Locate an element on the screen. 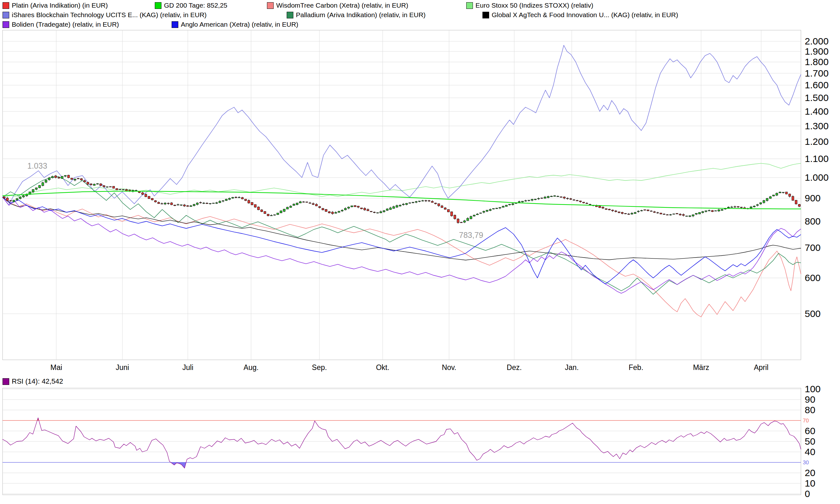  rsi-oversold-line-label: 30 is located at coordinates (806, 463).